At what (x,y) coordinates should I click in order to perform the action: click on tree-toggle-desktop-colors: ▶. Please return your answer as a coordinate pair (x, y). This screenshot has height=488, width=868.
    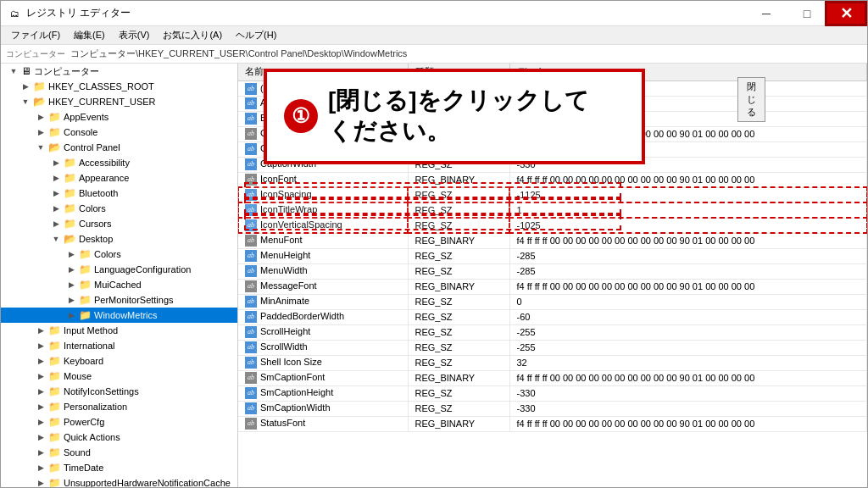
    Looking at the image, I should click on (71, 254).